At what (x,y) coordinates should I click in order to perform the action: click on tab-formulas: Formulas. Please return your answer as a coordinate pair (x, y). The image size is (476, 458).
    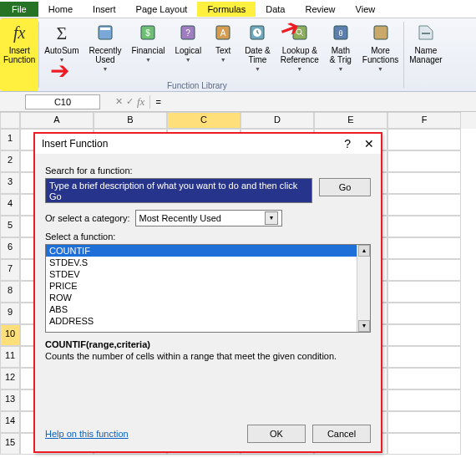
    Looking at the image, I should click on (226, 9).